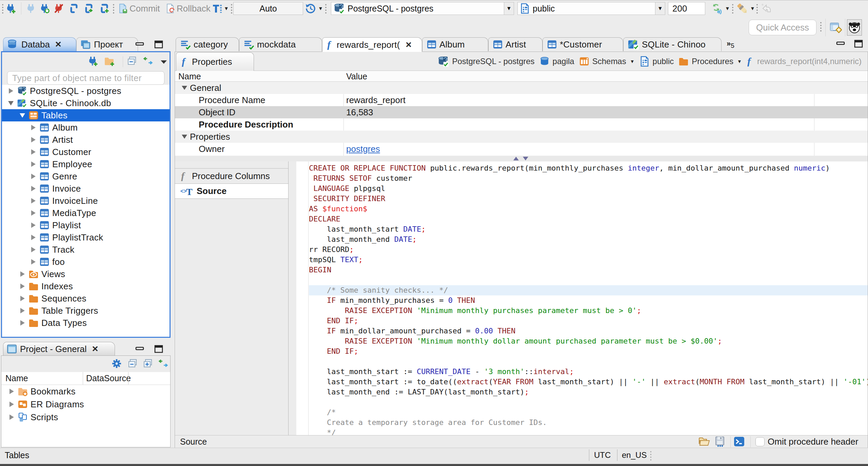 This screenshot has height=466, width=868. What do you see at coordinates (841, 44) in the screenshot?
I see `minimize-editor-button` at bounding box center [841, 44].